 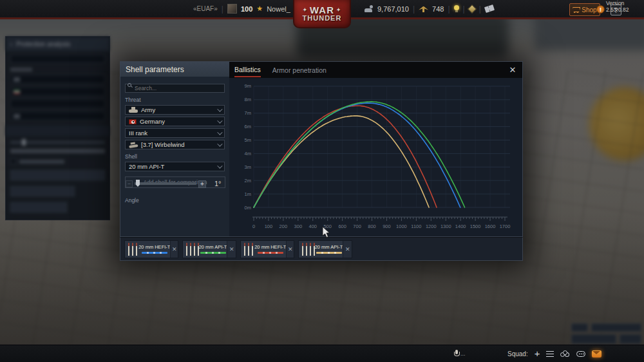 I want to click on prestige-star-icon: ★, so click(x=260, y=9).